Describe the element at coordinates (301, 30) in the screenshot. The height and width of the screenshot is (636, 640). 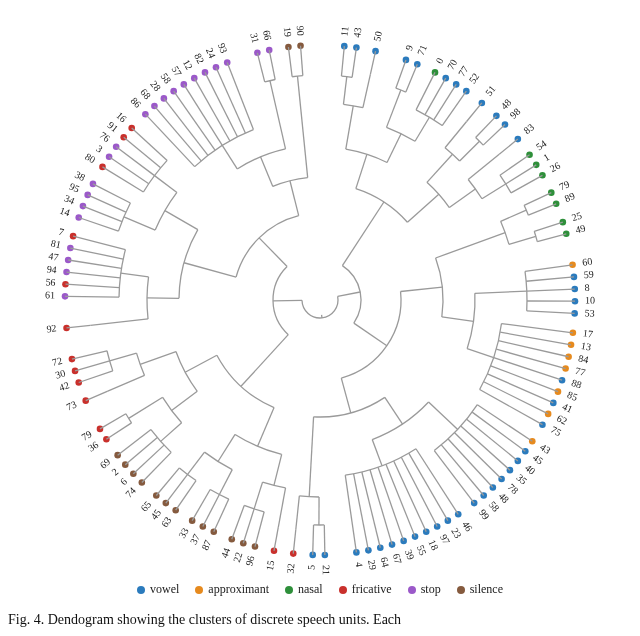
I see `leaf-label: 90` at that location.